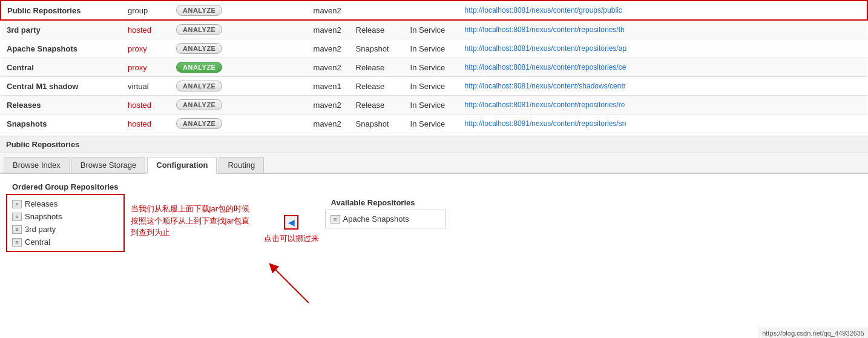  I want to click on repo-name: Apache Snapshots, so click(61, 48).